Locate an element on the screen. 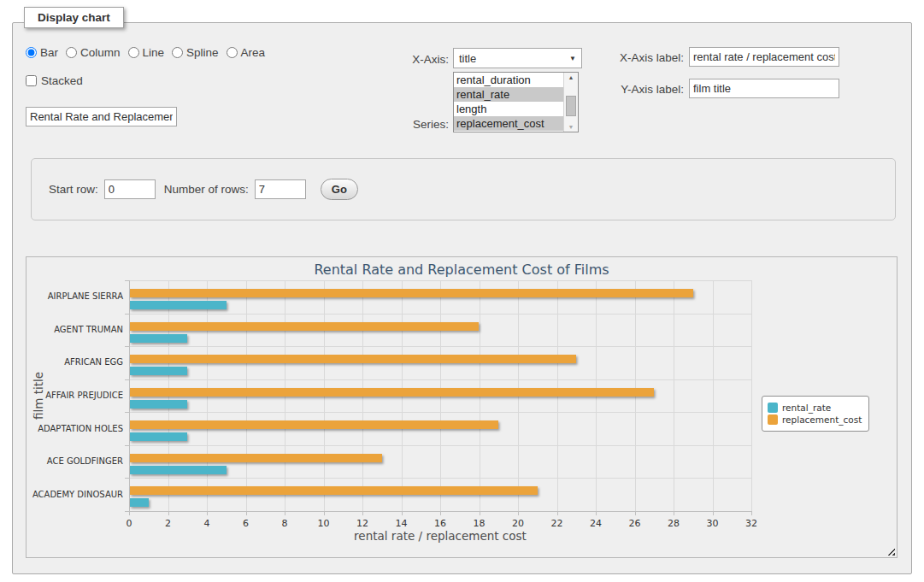  legend-swatch-rental_rate is located at coordinates (773, 408).